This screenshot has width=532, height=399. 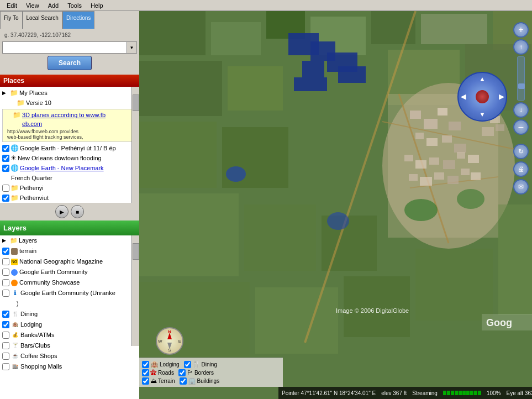 What do you see at coordinates (521, 110) in the screenshot?
I see `tilt-down-button: ↓` at bounding box center [521, 110].